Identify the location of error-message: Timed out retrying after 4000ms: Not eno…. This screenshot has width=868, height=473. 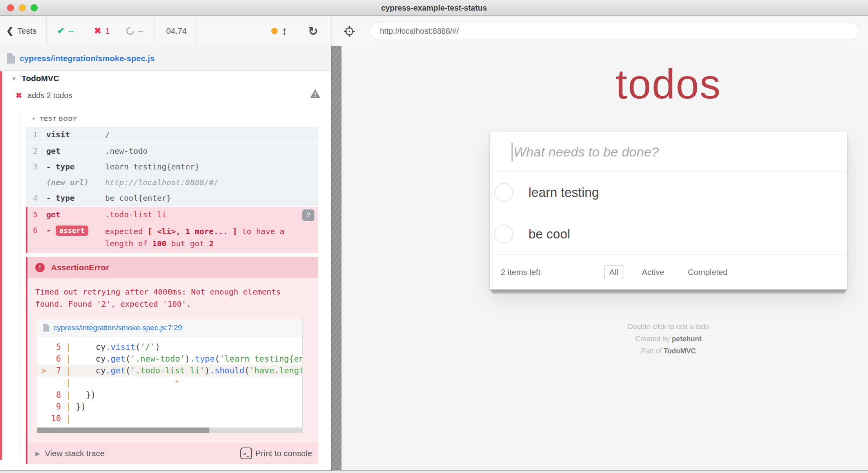
(164, 298).